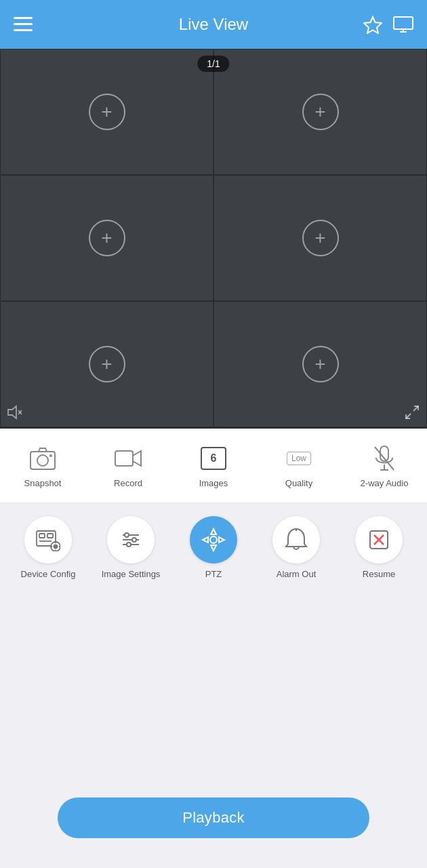  What do you see at coordinates (128, 465) in the screenshot?
I see `toolbar-record: Record` at bounding box center [128, 465].